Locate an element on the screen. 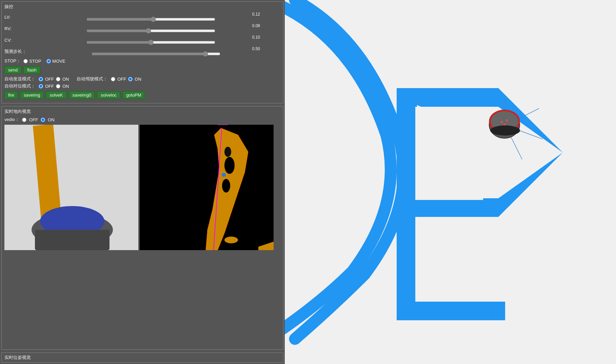 This screenshot has height=364, width=616. auto-pos-on-label: ON is located at coordinates (66, 86).